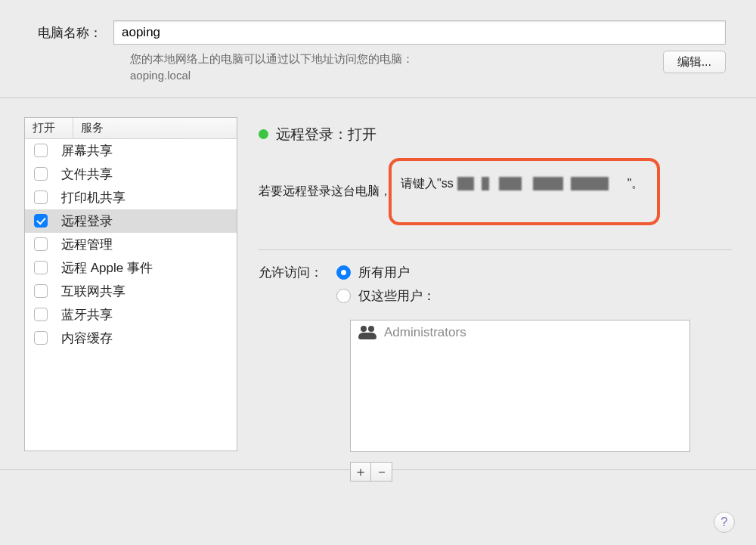 The height and width of the screenshot is (545, 756). What do you see at coordinates (87, 174) in the screenshot?
I see `service-label: 文件共享` at bounding box center [87, 174].